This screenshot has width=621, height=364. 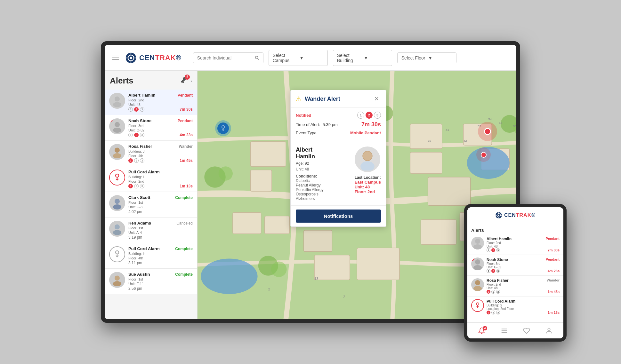 What do you see at coordinates (151, 154) in the screenshot?
I see `alert-item: Rosa Fisher Wander Building: J Floor: 4t…` at bounding box center [151, 154].